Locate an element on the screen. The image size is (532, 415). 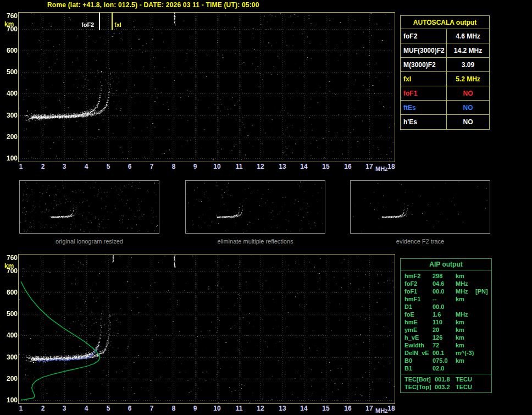
parameter-unit: TECU is located at coordinates (474, 379).